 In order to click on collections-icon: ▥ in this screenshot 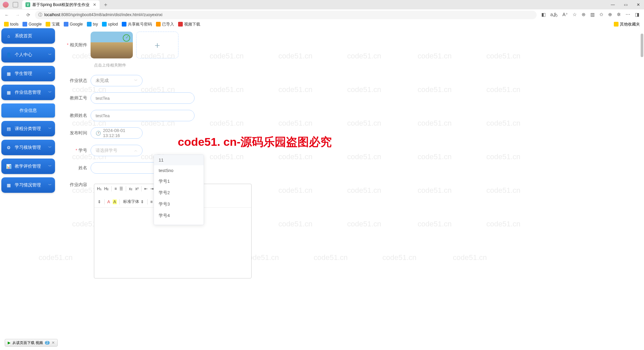, I will do `click(592, 15)`.